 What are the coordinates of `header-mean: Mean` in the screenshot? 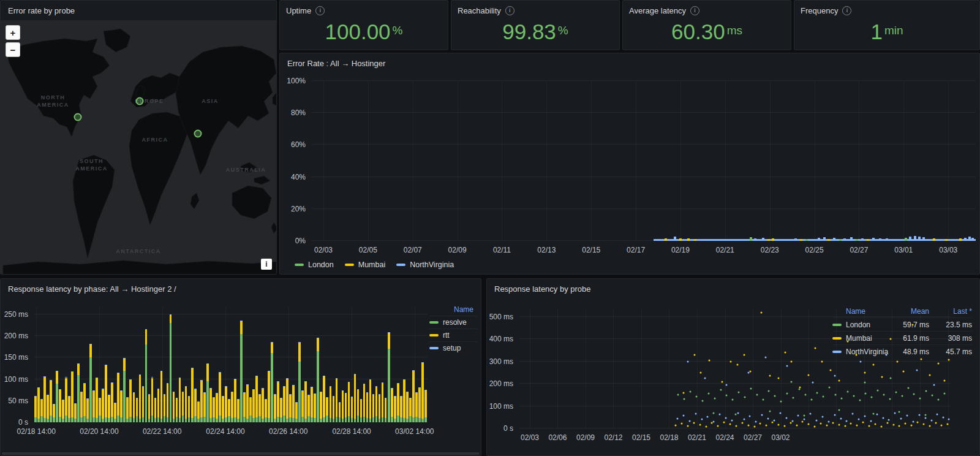 It's located at (909, 311).